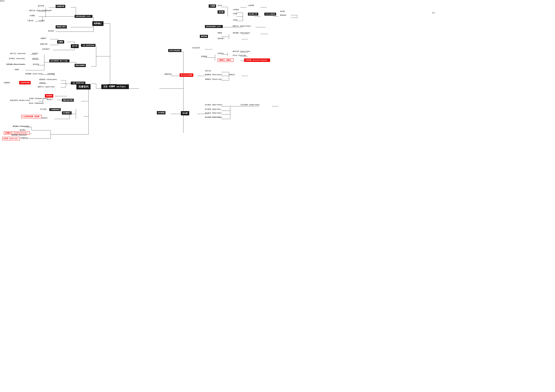 This screenshot has width=555, height=392. I want to click on node-oshima-ko江: 大岛翻江, so click(32, 15).